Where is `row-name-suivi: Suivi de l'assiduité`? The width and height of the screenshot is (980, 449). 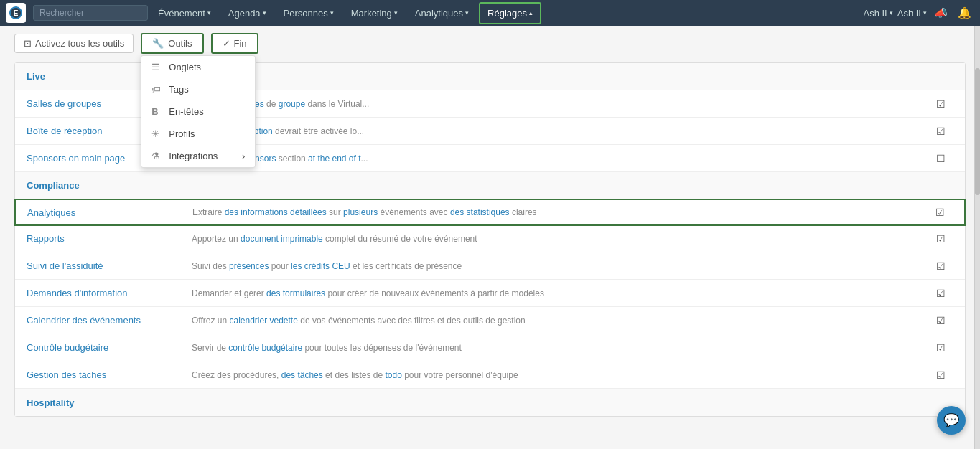 row-name-suivi: Suivi de l'assiduité is located at coordinates (106, 265).